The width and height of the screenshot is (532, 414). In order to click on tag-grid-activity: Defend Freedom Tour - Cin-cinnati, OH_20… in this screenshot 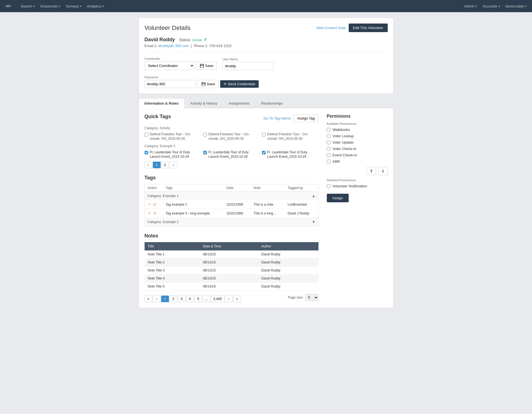, I will do `click(232, 137)`.